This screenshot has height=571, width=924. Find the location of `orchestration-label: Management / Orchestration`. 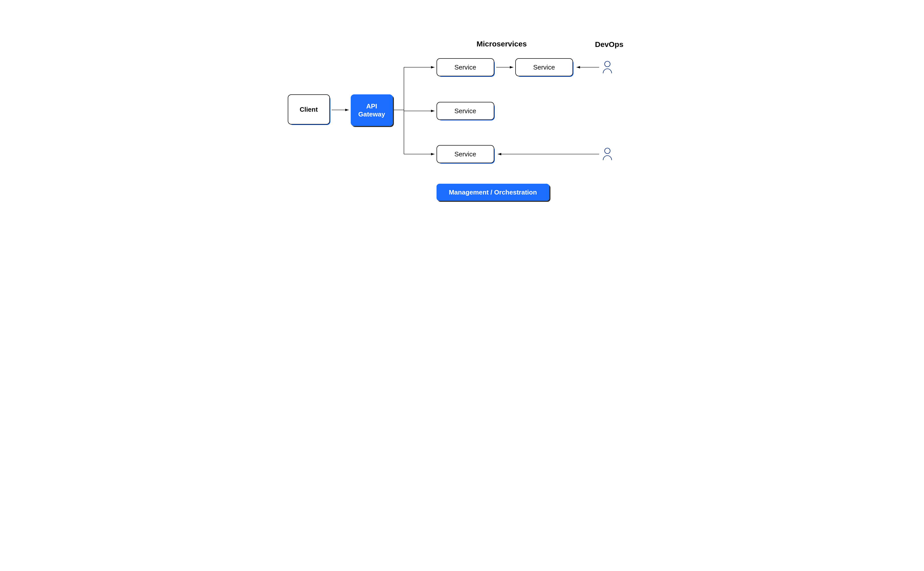

orchestration-label: Management / Orchestration is located at coordinates (493, 193).